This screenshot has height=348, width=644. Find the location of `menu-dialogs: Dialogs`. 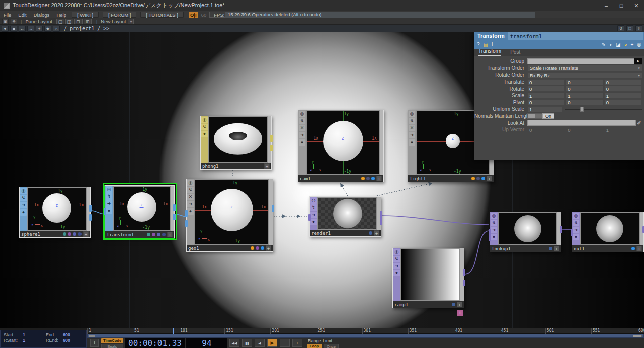

menu-dialogs: Dialogs is located at coordinates (42, 15).